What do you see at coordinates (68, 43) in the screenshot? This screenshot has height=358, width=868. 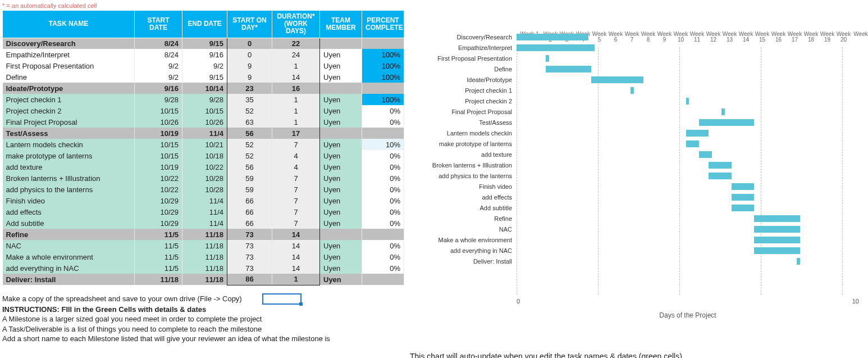 I see `task-cell: Discovery/Research` at bounding box center [68, 43].